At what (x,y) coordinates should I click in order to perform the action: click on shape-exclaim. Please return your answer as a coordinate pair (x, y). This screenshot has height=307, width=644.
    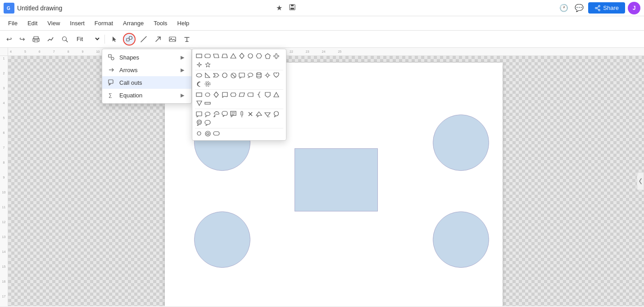
    Looking at the image, I should click on (242, 114).